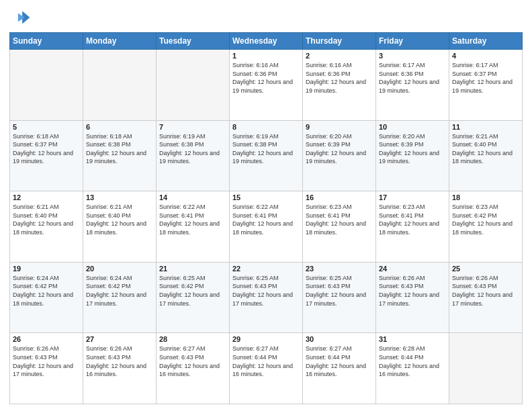 The width and height of the screenshot is (532, 411). I want to click on day-cell: 5Sunrise: 6:18 AMSunset: 6:37 PMDaylight…, so click(47, 156).